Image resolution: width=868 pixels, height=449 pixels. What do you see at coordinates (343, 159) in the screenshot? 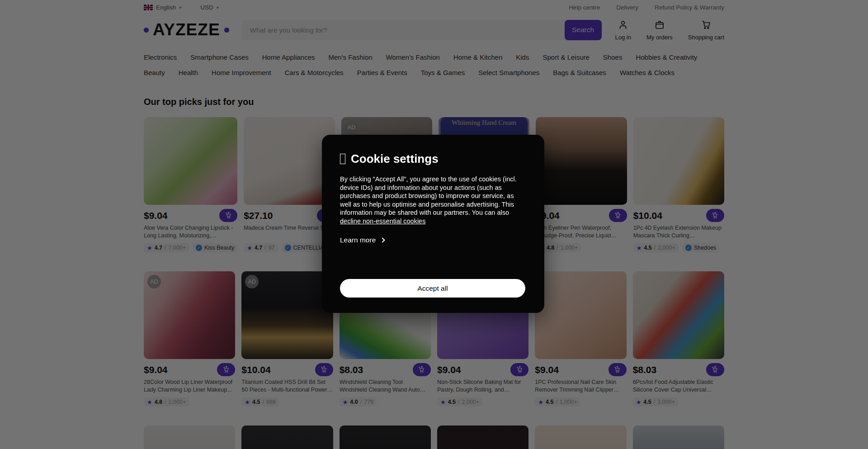
I see `cookie-glyph-icon` at bounding box center [343, 159].